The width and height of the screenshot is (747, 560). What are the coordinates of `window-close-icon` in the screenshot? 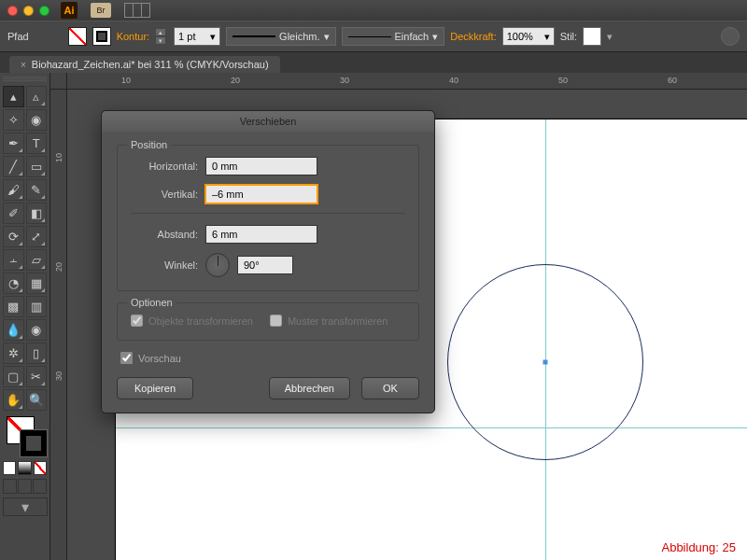 It's located at (13, 11).